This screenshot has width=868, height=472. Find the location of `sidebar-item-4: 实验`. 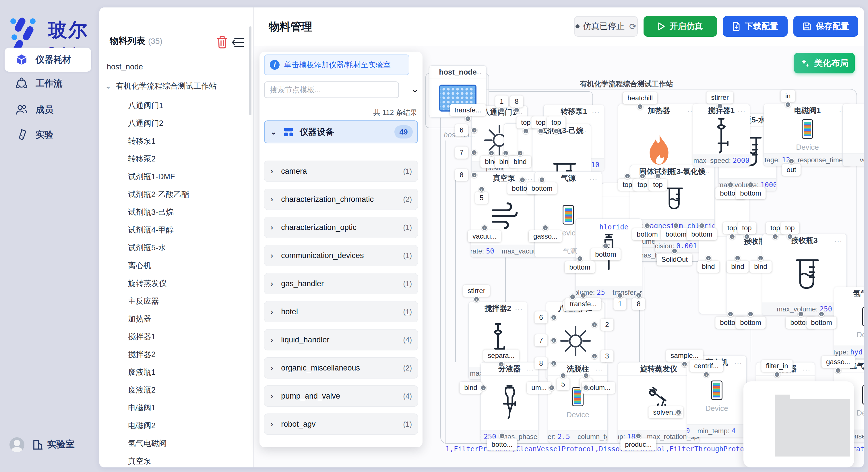

sidebar-item-4: 实验 is located at coordinates (48, 135).